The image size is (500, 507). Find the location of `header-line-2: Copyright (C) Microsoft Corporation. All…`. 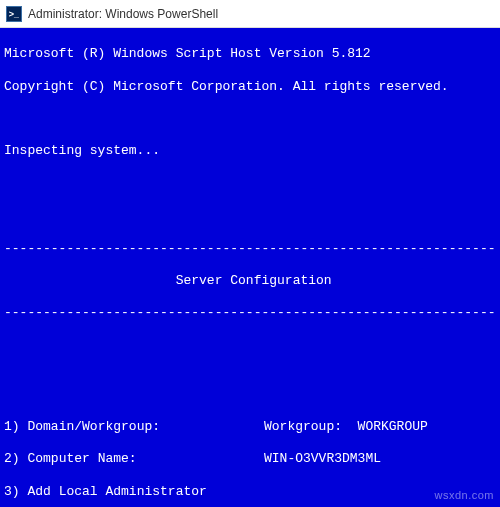

header-line-2: Copyright (C) Microsoft Corporation. All… is located at coordinates (250, 87).